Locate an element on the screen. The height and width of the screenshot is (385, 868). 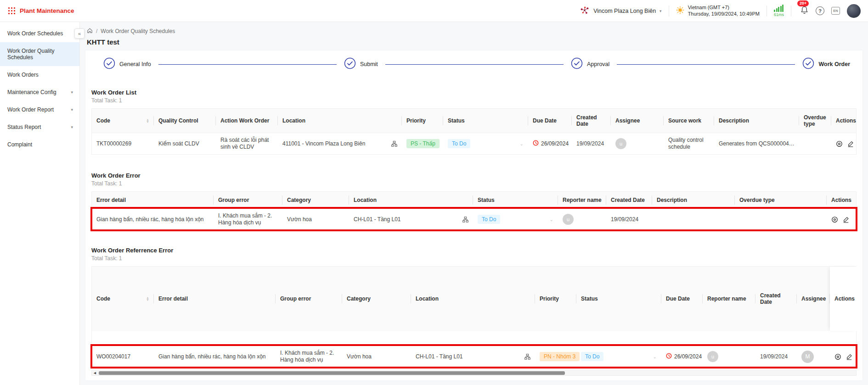
chevron-down-icon: ⌄ is located at coordinates (552, 219).